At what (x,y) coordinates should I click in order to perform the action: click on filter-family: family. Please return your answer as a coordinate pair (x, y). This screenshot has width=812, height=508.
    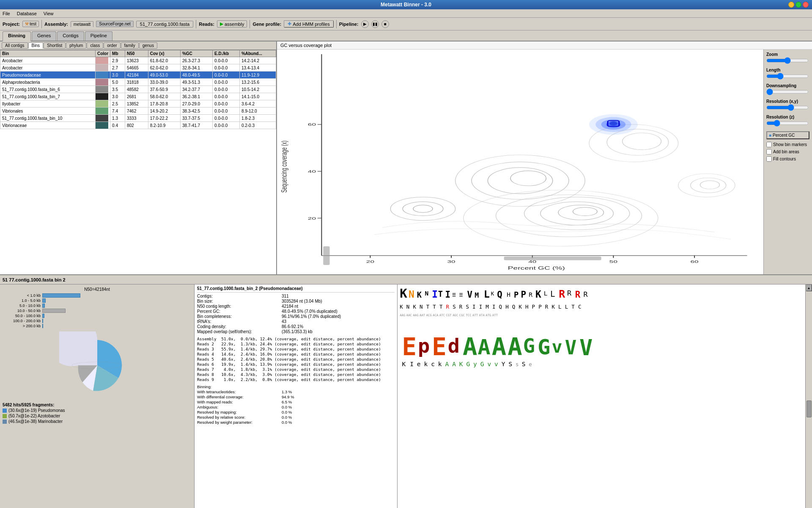
    Looking at the image, I should click on (130, 46).